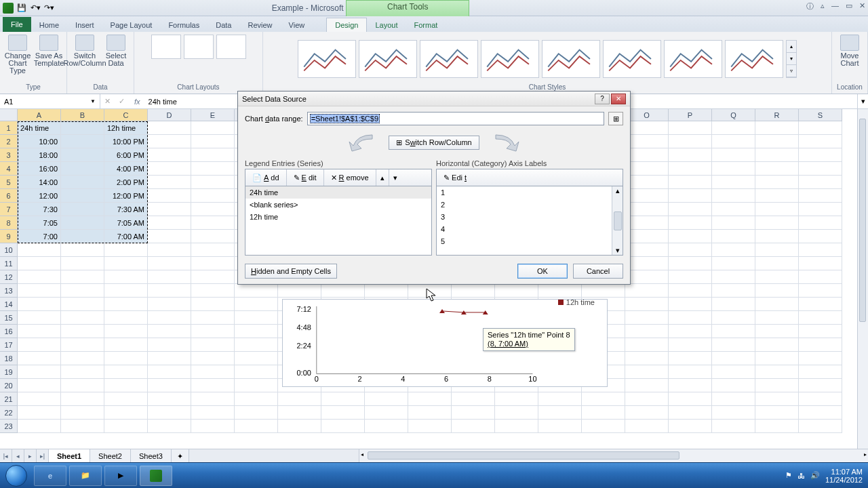 This screenshot has width=868, height=488. What do you see at coordinates (350, 178) in the screenshot?
I see `series-remove-button: ✕ Remove` at bounding box center [350, 178].